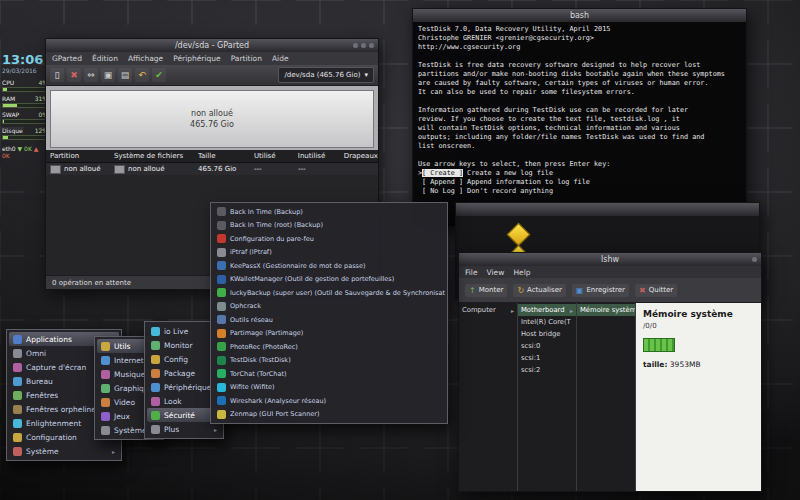 This screenshot has width=800, height=500. What do you see at coordinates (580, 16) in the screenshot?
I see `terminal-titlebar: bash` at bounding box center [580, 16].